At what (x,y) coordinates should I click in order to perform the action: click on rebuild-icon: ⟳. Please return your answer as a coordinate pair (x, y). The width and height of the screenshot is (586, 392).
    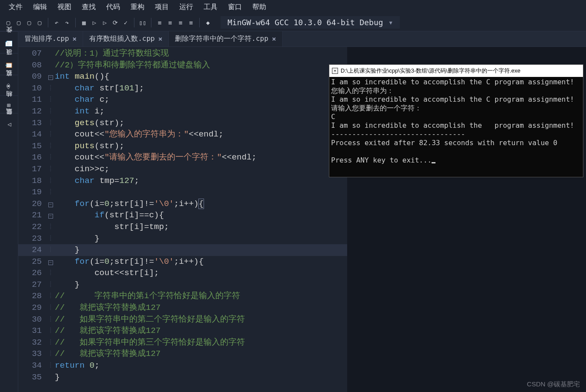
    Looking at the image, I should click on (115, 23).